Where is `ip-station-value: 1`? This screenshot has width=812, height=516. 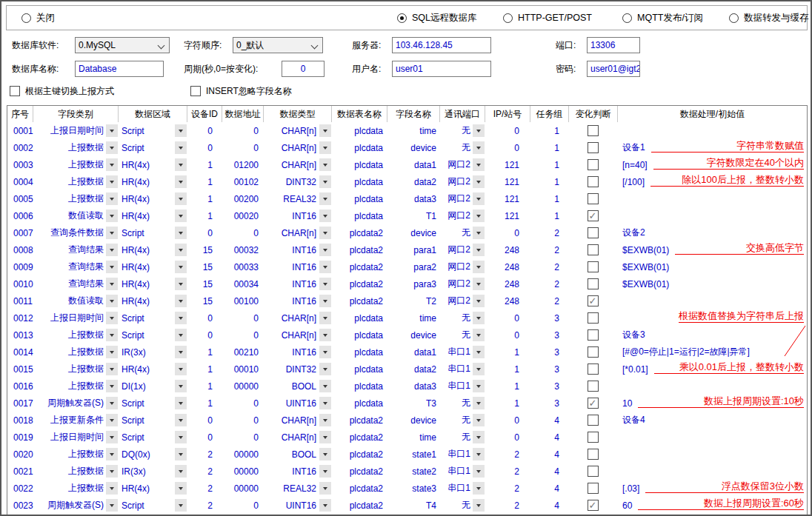 ip-station-value: 1 is located at coordinates (507, 369).